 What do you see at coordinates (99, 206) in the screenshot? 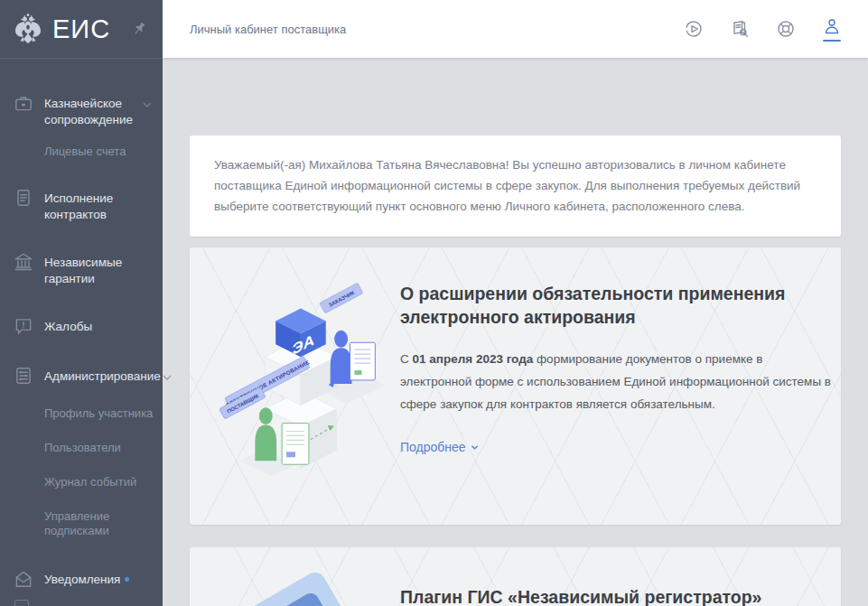
I see `sidebar-item-label: Исполнение контрактов` at bounding box center [99, 206].